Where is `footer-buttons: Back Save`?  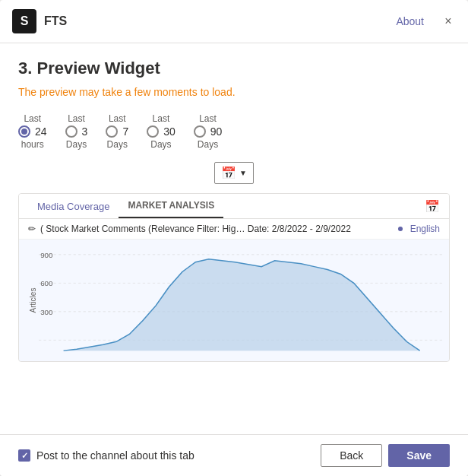 footer-buttons: Back Save is located at coordinates (385, 455).